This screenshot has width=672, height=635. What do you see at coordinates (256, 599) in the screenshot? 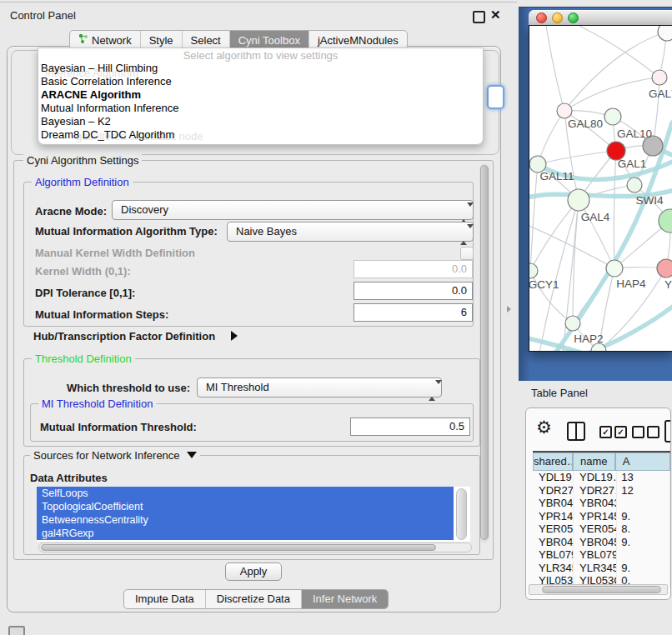
I see `cyni-bottom-tabs: Impute DataDiscretize DataInfer Network` at bounding box center [256, 599].